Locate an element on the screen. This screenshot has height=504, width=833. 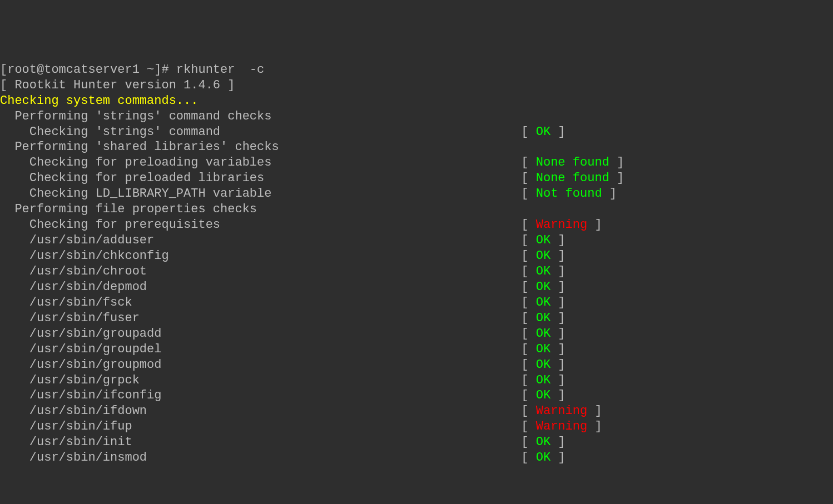
check-label: /usr/sbin/ifdown is located at coordinates (260, 411).